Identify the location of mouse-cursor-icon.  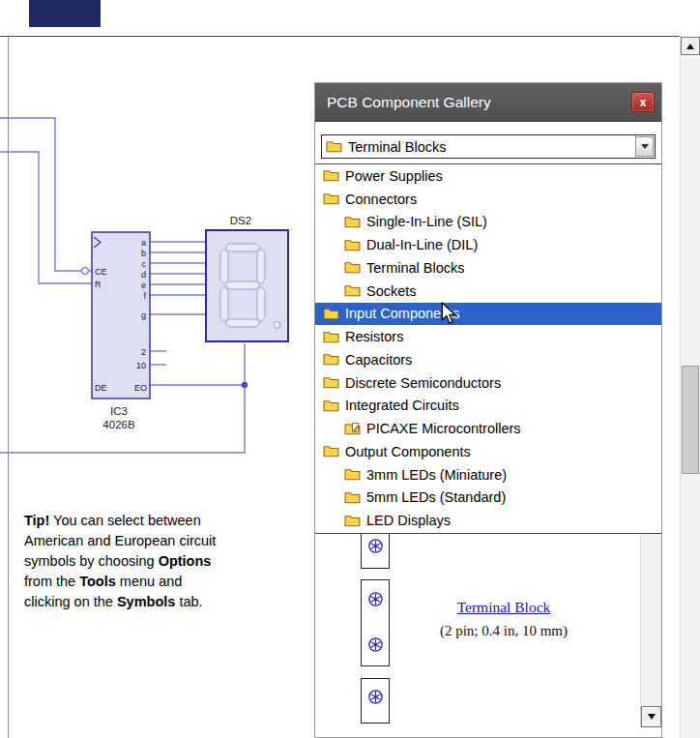
(449, 313).